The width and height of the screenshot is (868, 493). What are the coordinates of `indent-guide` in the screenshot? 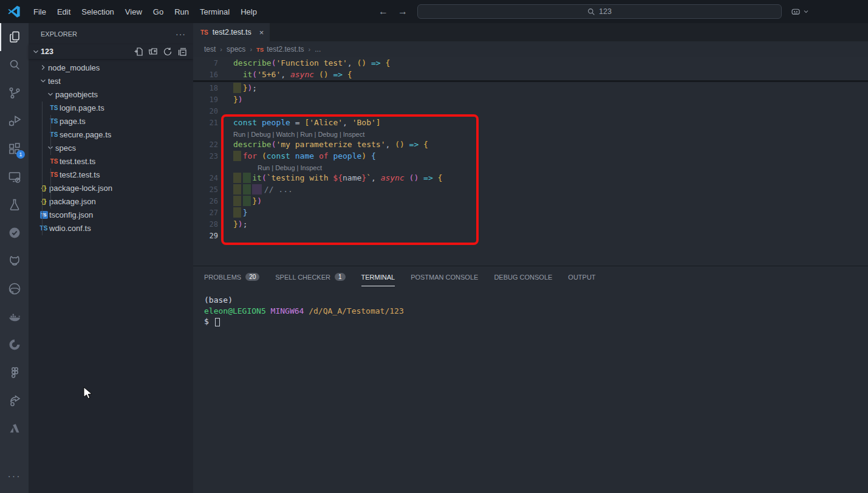 It's located at (51, 135).